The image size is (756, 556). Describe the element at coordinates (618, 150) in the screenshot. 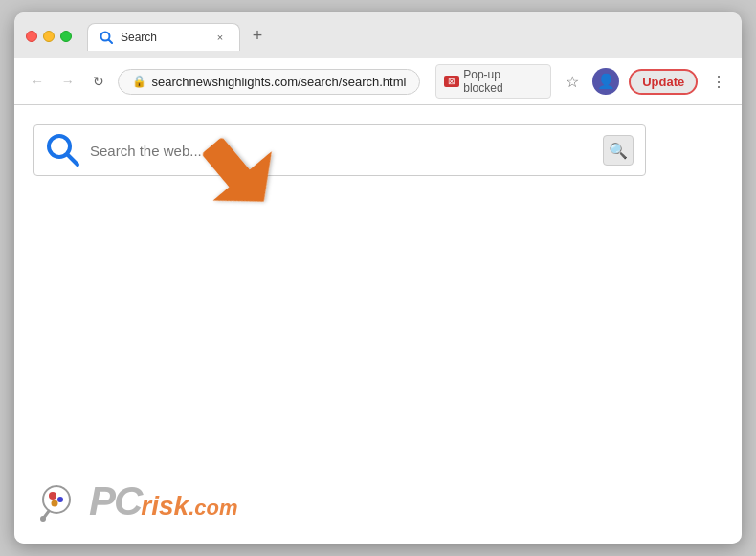

I see `search-go-button: 🔍` at that location.